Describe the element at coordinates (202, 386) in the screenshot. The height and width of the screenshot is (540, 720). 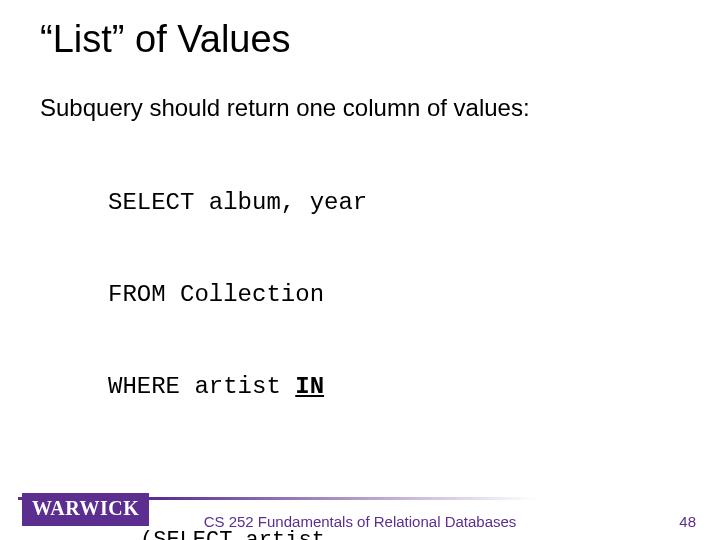
I see `sql-text: WHERE artist` at that location.